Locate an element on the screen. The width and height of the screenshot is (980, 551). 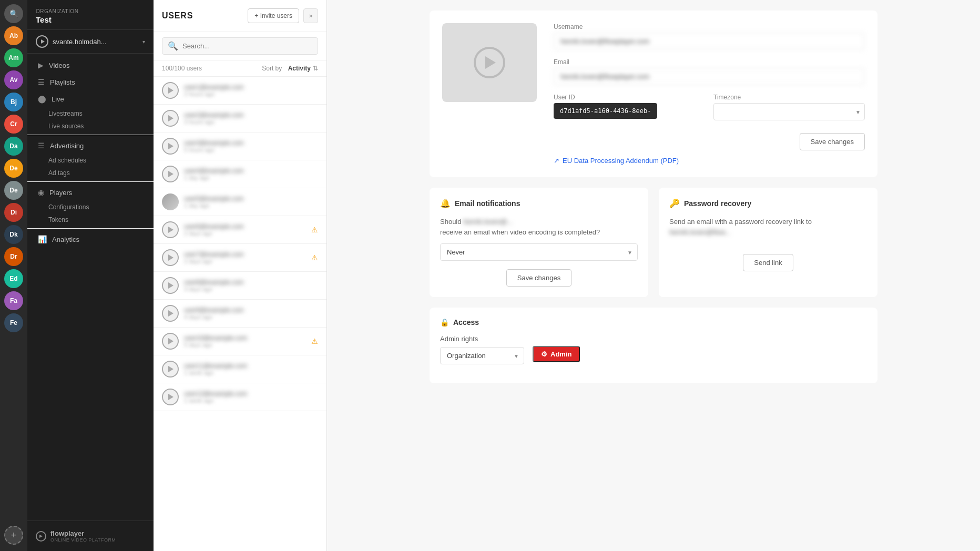
sidebar-item-videos: ▶ Videos is located at coordinates (90, 65).